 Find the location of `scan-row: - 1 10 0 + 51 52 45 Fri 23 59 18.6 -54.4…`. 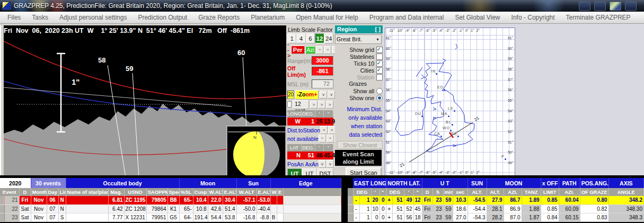

scan-row: - 1 10 0 + 51 52 45 Fri 23 59 18.6 -54.4… is located at coordinates (496, 209).